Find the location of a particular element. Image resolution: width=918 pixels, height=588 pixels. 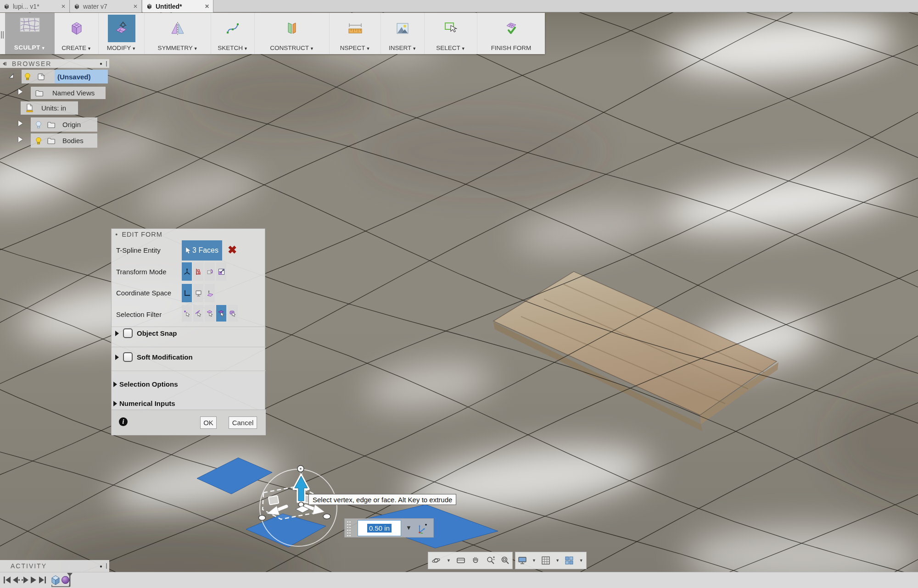

gizmo-handle-right is located at coordinates (327, 516).